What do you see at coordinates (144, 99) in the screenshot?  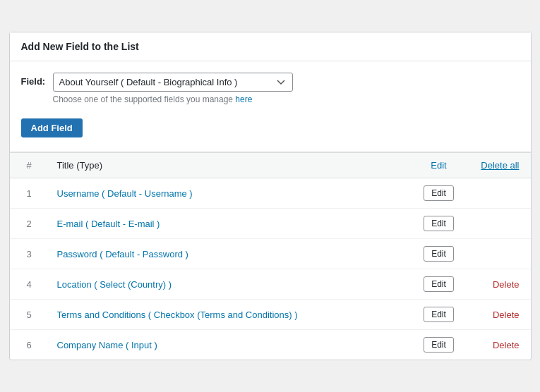 I see `field-hint-text: Choose one of the supported fields you m…` at bounding box center [144, 99].